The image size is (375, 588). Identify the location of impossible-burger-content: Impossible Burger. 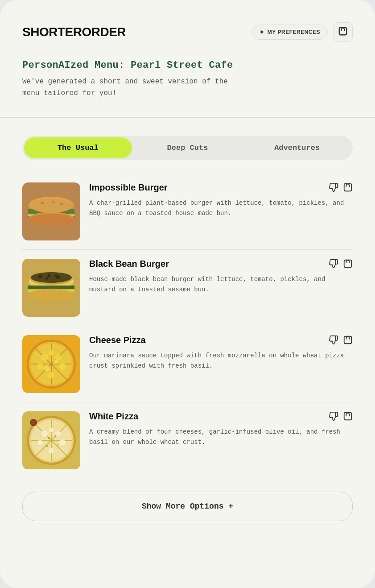
(221, 200).